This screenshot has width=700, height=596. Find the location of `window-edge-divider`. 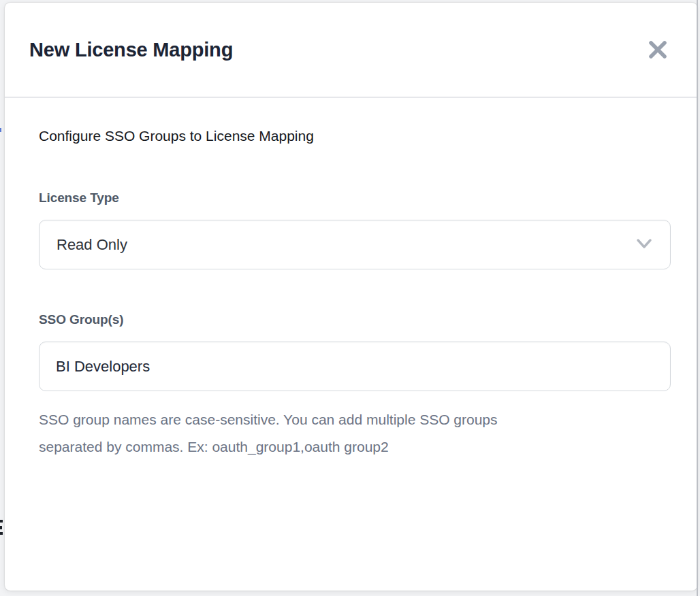

window-edge-divider is located at coordinates (697, 298).